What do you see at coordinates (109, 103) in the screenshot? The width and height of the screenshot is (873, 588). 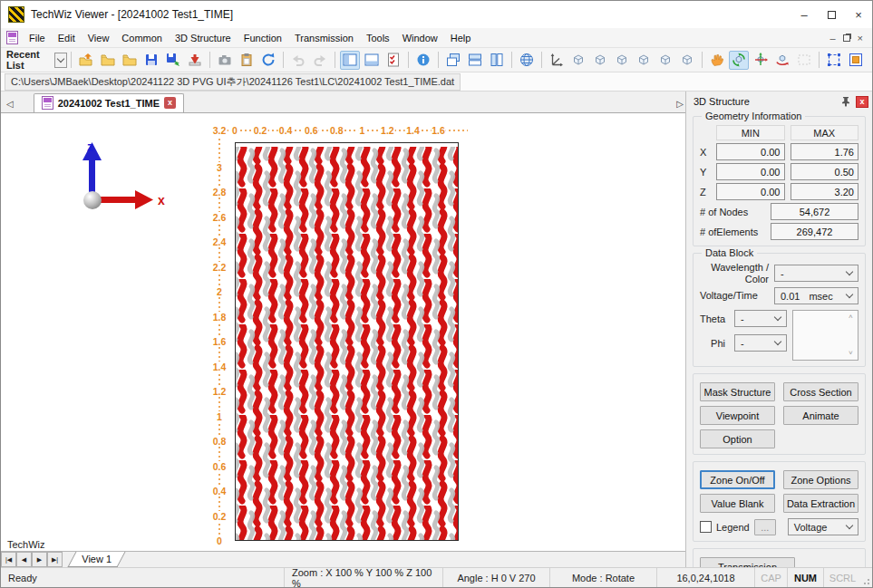 I see `document-tab-label: 20241002 Test1_TIME` at bounding box center [109, 103].